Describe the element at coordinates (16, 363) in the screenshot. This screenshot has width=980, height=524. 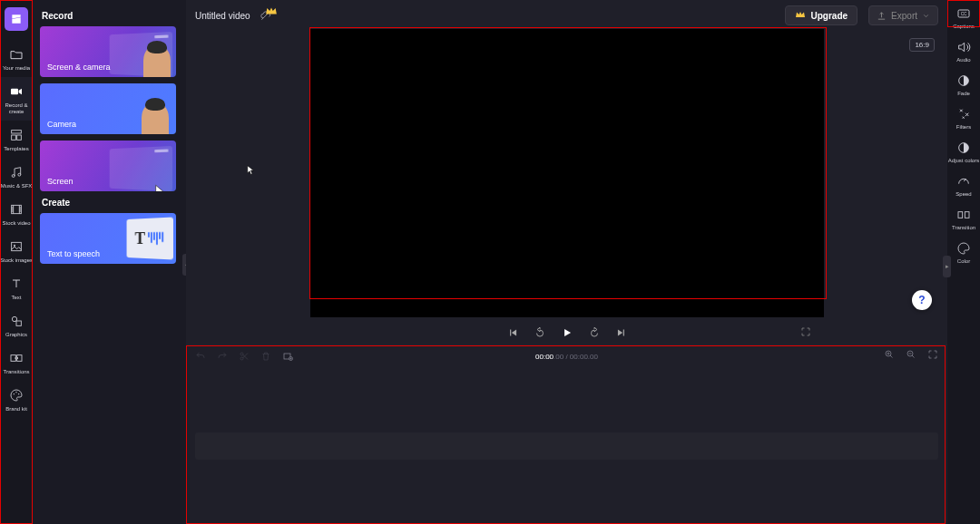
I see `nav-transitions: Transitions` at that location.